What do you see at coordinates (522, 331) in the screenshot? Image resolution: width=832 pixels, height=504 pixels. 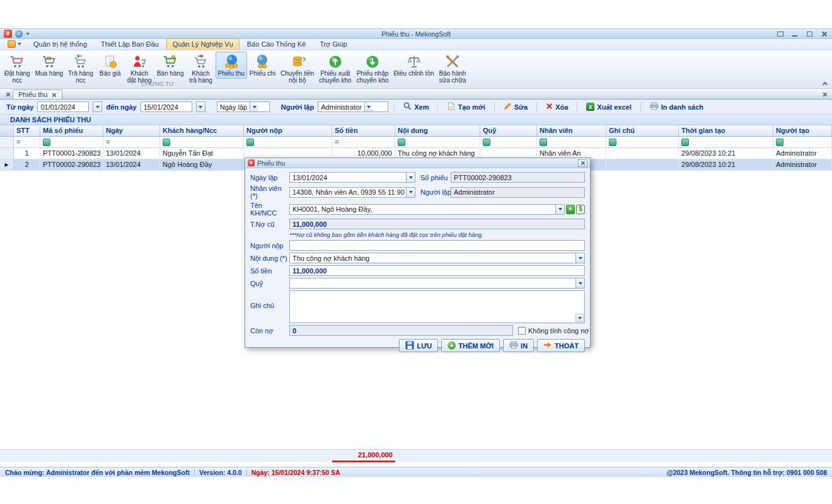 I see `khong-tinh-cong-no-checkbox` at bounding box center [522, 331].